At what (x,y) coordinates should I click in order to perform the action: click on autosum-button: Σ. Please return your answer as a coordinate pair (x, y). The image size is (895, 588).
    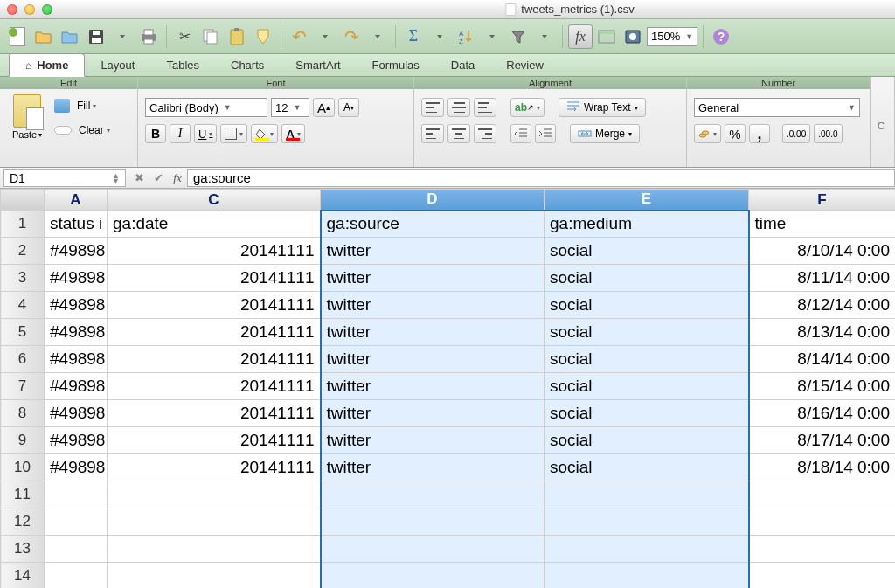
    Looking at the image, I should click on (413, 37).